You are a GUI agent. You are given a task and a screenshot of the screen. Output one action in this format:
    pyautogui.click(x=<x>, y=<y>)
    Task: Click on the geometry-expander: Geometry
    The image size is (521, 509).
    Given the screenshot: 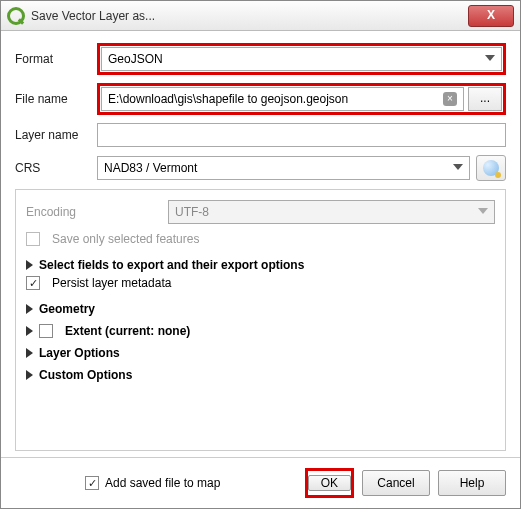 What is the action you would take?
    pyautogui.click(x=260, y=309)
    